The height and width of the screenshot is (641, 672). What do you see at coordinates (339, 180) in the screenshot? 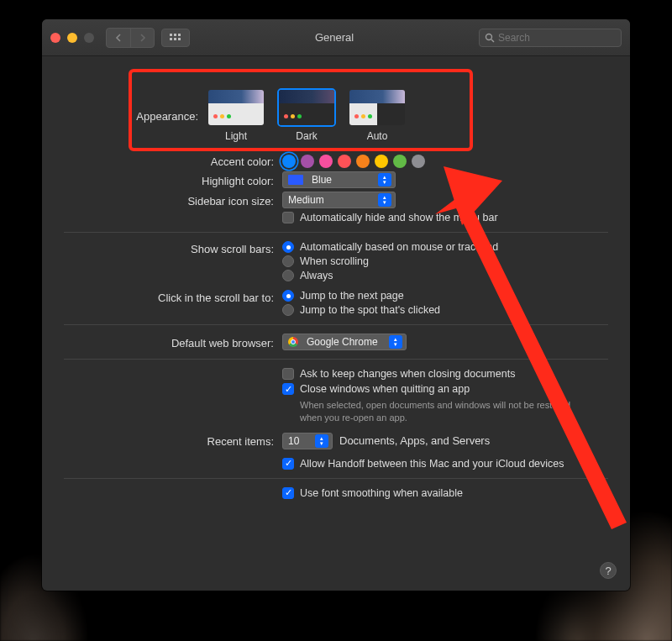
I see `highlight-color-select: Blue ▴▾` at bounding box center [339, 180].